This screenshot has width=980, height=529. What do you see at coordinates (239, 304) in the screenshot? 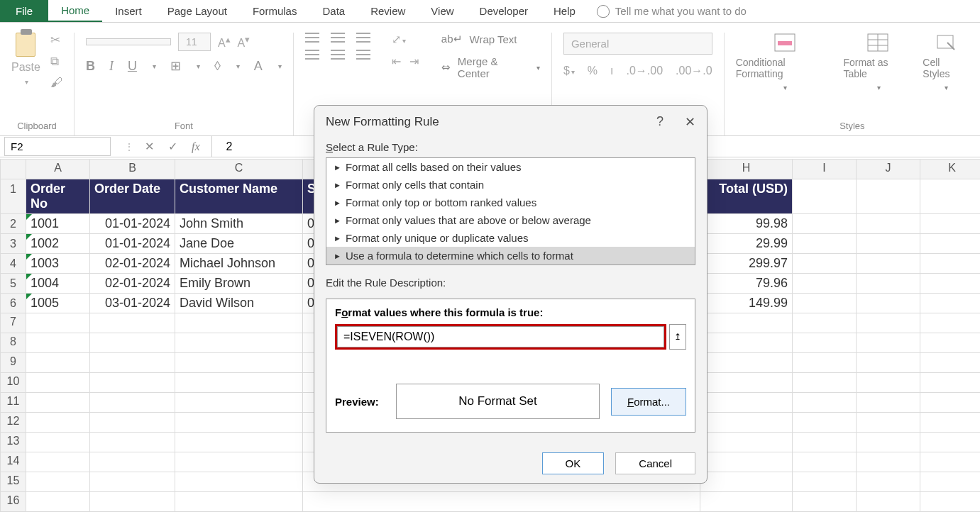
I see `cell: David Wilson` at bounding box center [239, 304].